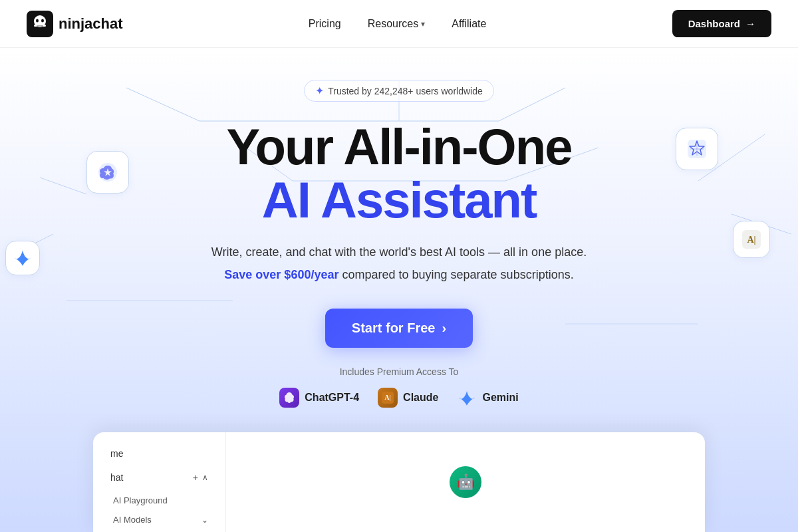 The image size is (798, 532). Describe the element at coordinates (399, 24) in the screenshot. I see `navbar: ninjachat Pricing Resources ▾ Affiliate …` at that location.